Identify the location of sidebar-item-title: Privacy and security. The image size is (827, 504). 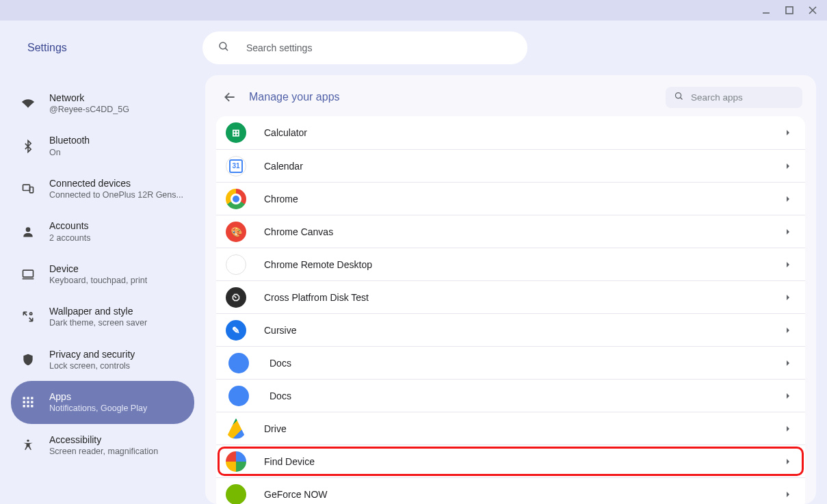
(92, 354).